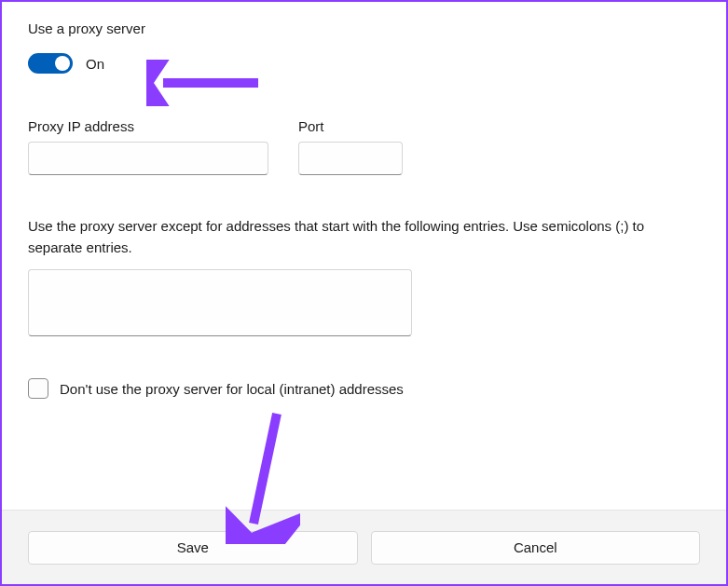  I want to click on proxy-ip-input, so click(148, 158).